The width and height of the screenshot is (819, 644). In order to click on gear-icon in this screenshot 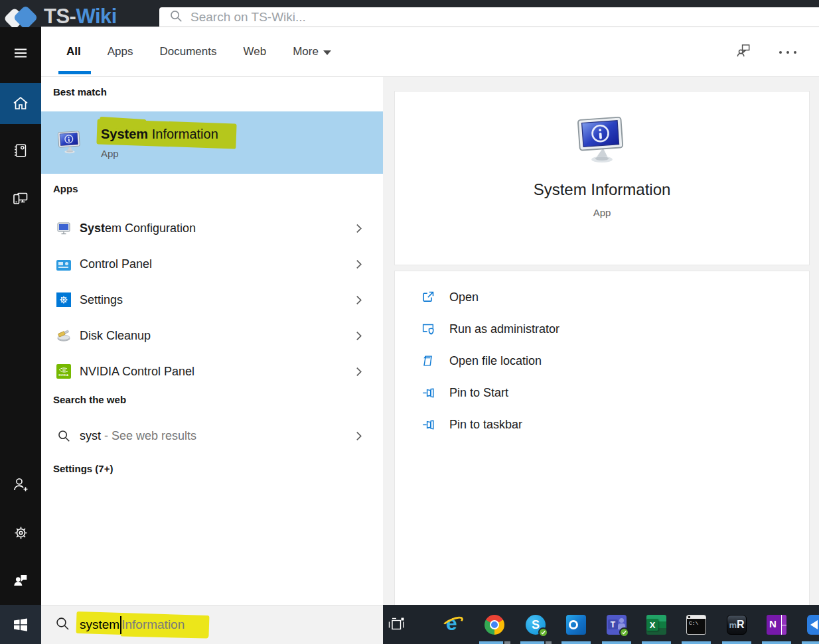, I will do `click(21, 533)`.